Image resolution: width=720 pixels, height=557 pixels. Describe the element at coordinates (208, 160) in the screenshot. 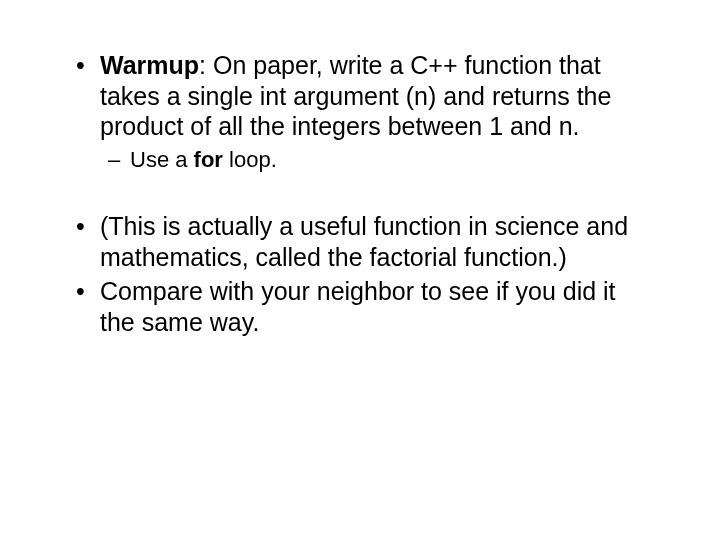

I see `sub-bullet-bold: for` at that location.